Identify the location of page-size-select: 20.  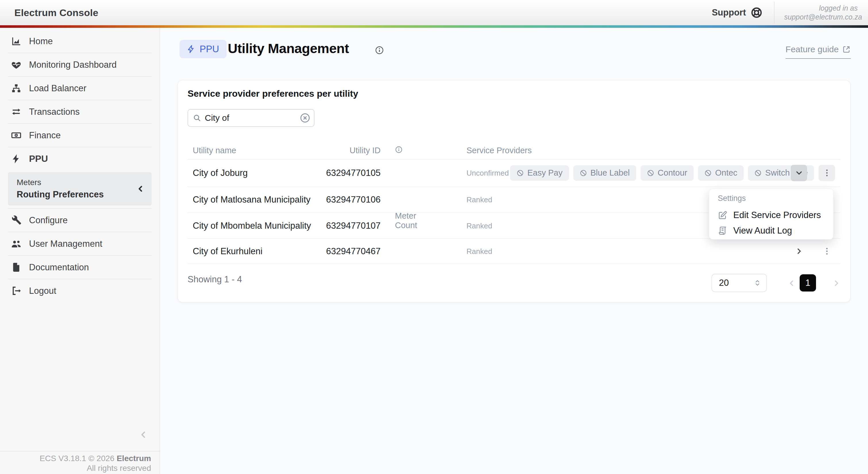
(739, 283).